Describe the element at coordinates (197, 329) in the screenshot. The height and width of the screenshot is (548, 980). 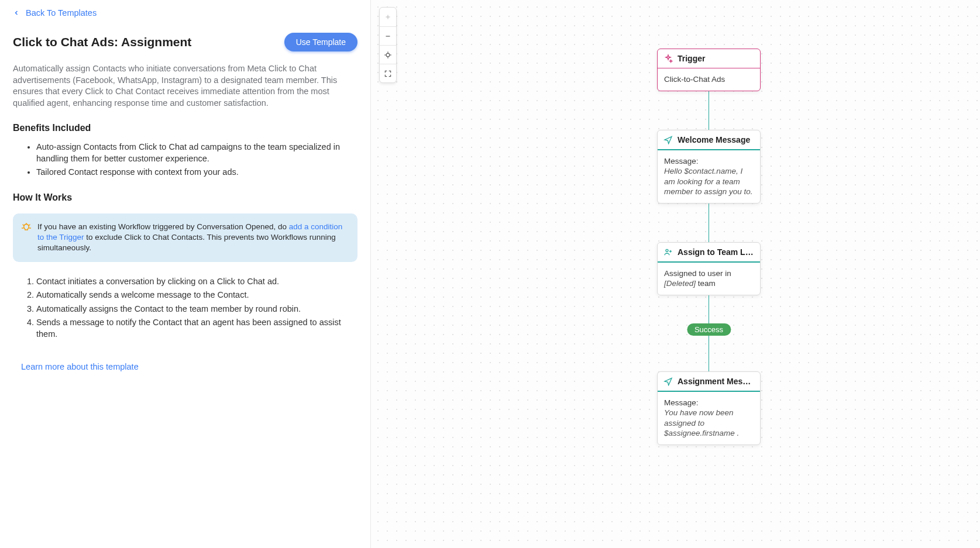
I see `step-item: Sends a message to notify the Contact th…` at that location.